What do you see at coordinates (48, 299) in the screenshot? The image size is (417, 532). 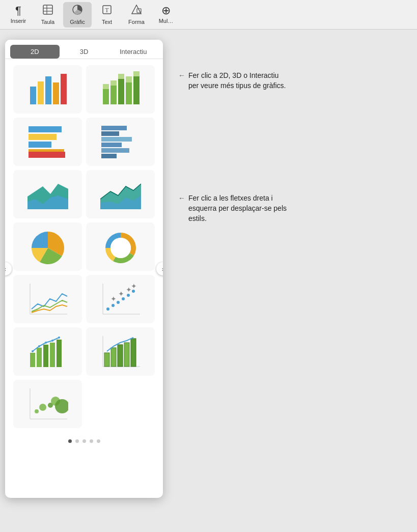 I see `chart-cell-line` at bounding box center [48, 299].